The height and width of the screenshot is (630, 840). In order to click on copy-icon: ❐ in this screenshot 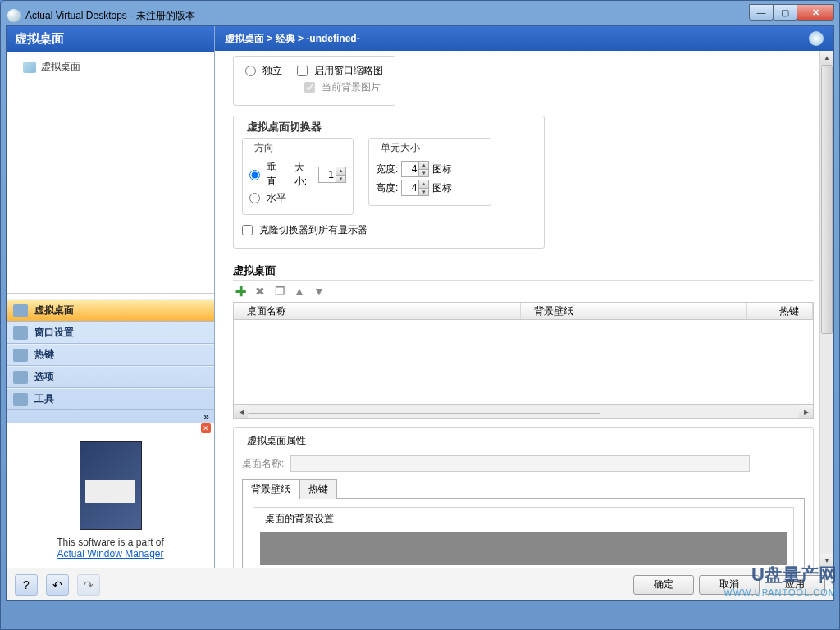, I will do `click(280, 291)`.